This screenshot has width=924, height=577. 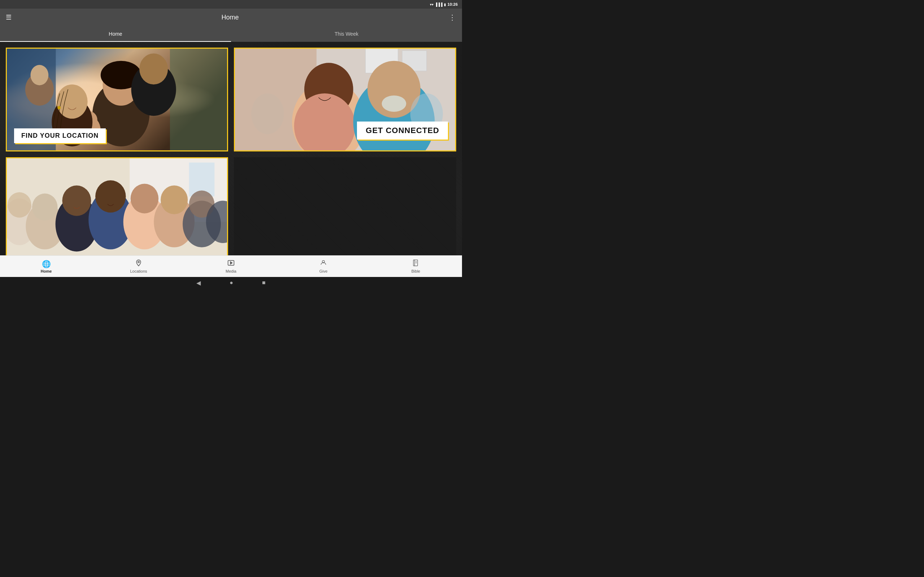 I want to click on tab-this-week: This Week, so click(x=347, y=34).